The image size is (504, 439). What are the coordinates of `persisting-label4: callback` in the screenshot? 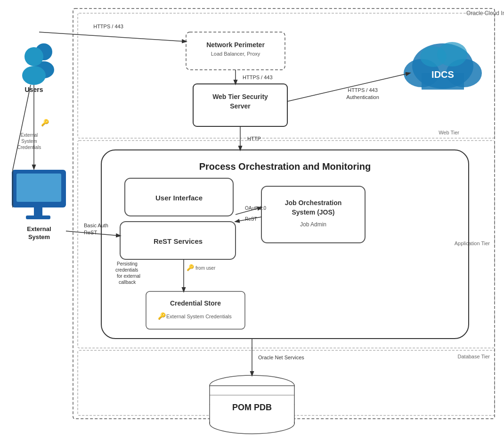 It's located at (127, 282).